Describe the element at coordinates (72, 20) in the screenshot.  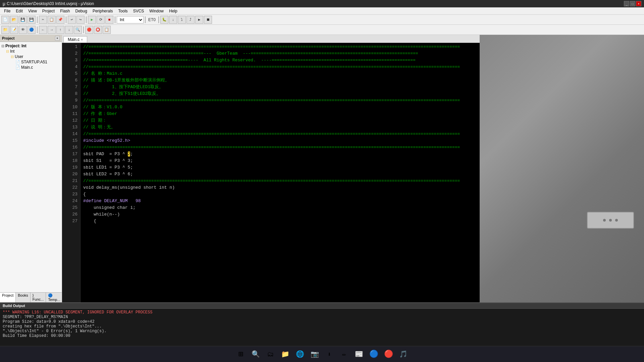
I see `undo-button: ↩` at that location.